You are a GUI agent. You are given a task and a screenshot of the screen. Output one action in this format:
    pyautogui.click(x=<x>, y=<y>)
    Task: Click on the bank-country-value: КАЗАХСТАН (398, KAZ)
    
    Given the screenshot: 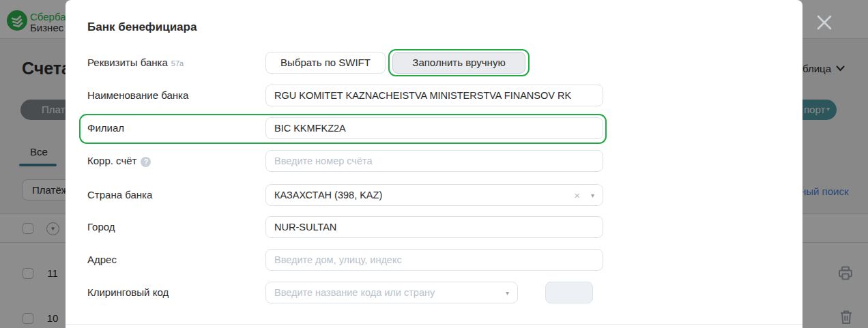 What is the action you would take?
    pyautogui.click(x=424, y=195)
    